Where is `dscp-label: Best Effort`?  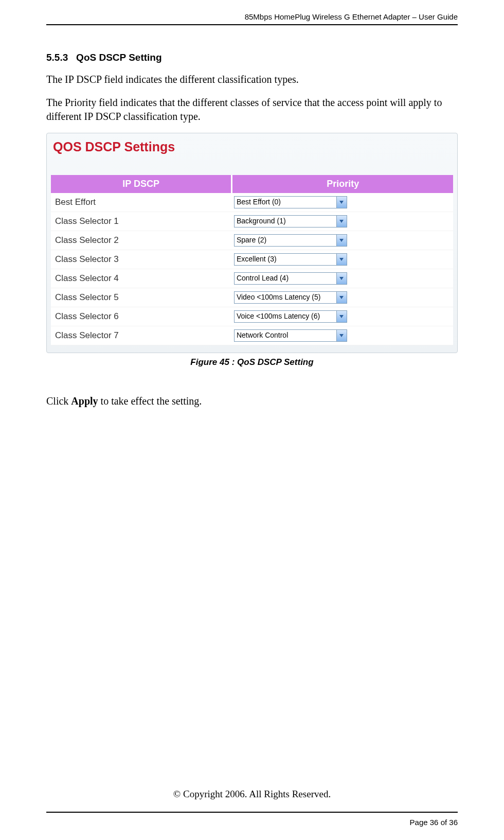 dscp-label: Best Effort is located at coordinates (141, 203).